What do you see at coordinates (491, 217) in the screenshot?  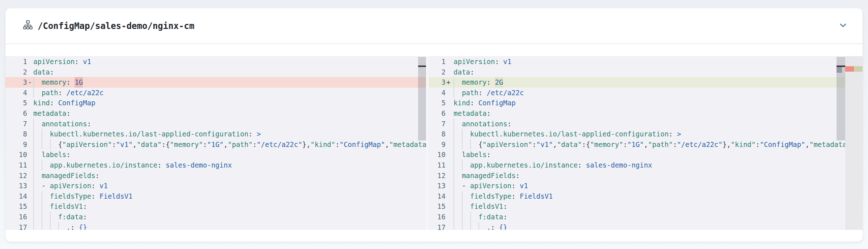 I see `token-key: f:data` at bounding box center [491, 217].